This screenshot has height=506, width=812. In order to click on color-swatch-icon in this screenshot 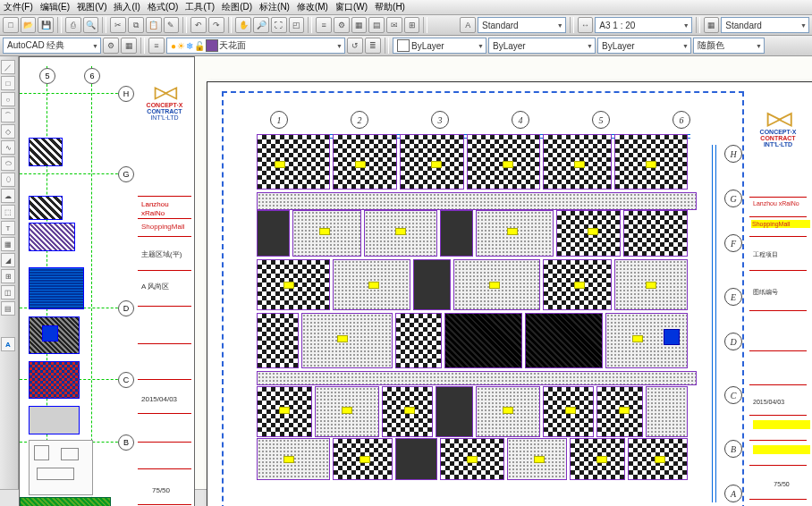, I will do `click(403, 46)`.